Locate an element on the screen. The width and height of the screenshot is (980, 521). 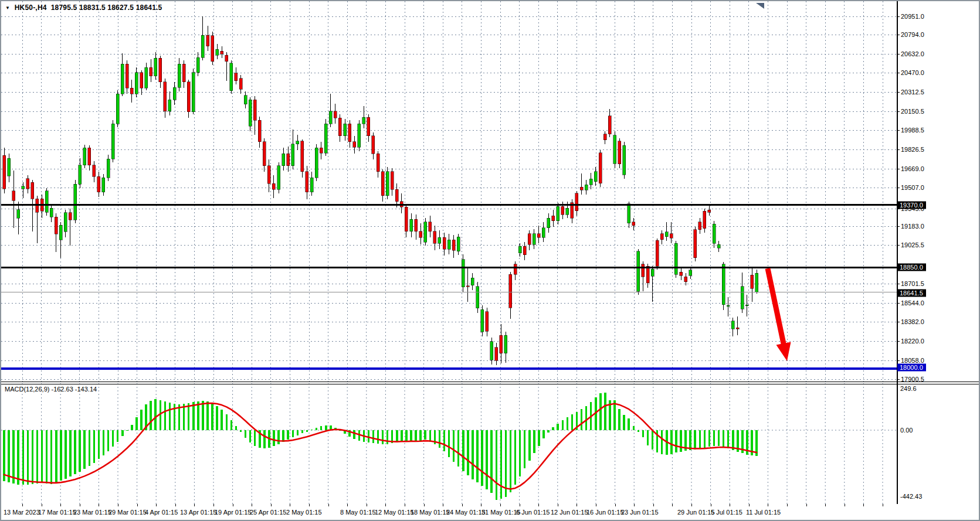
symbol-period-label: HK50-,H4 is located at coordinates (30, 8).